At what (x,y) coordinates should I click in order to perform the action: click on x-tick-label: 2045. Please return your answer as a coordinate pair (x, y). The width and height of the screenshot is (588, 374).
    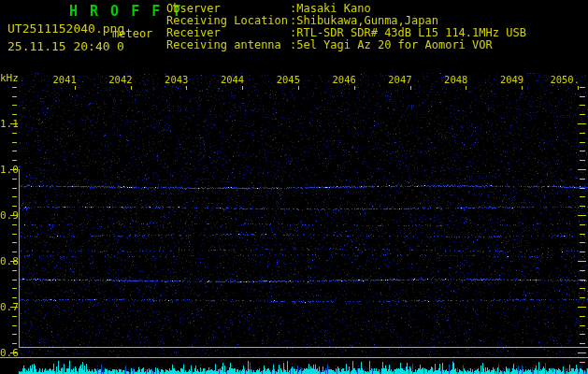
    Looking at the image, I should click on (278, 80).